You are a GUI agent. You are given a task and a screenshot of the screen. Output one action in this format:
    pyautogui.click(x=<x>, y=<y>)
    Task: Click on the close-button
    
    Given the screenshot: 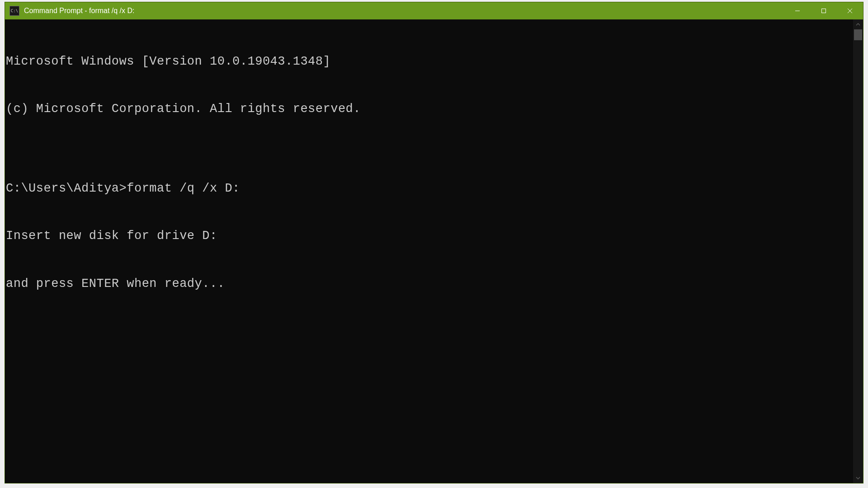 What is the action you would take?
    pyautogui.click(x=850, y=11)
    